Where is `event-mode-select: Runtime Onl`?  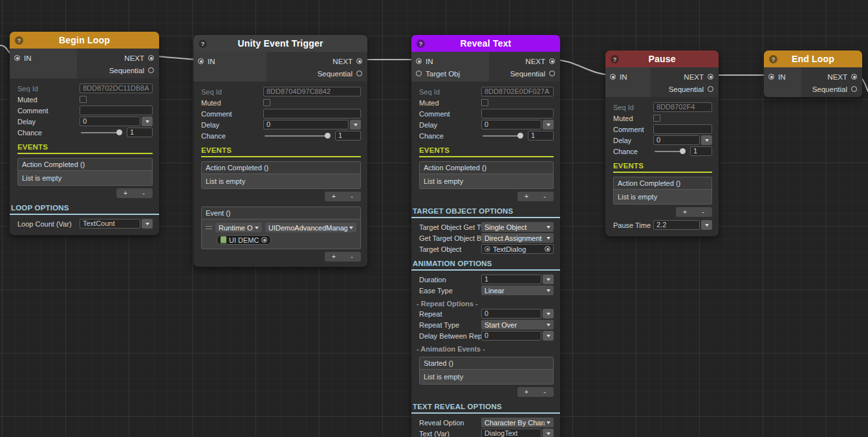 event-mode-select: Runtime Onl is located at coordinates (239, 228).